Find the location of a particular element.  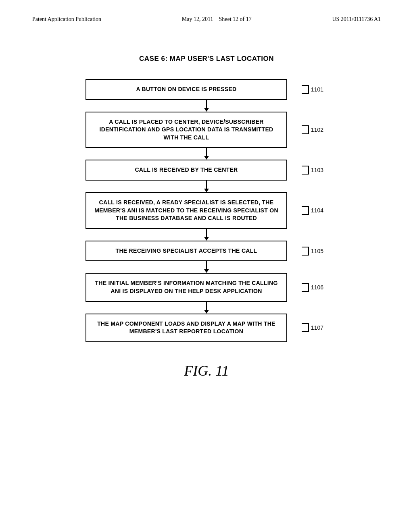

box-1104: CALL IS RECEIVED, A READY SPECIALIST IS … is located at coordinates (186, 210).